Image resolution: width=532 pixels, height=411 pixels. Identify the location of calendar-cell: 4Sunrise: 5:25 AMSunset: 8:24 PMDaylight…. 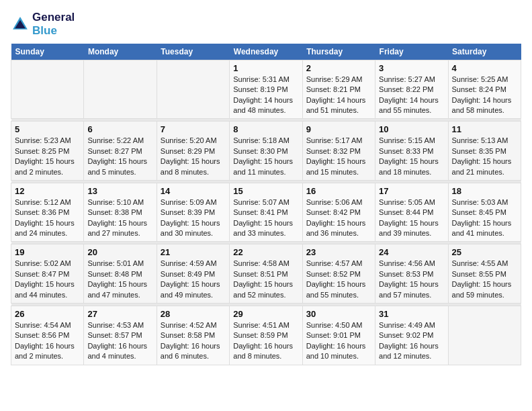
(484, 89).